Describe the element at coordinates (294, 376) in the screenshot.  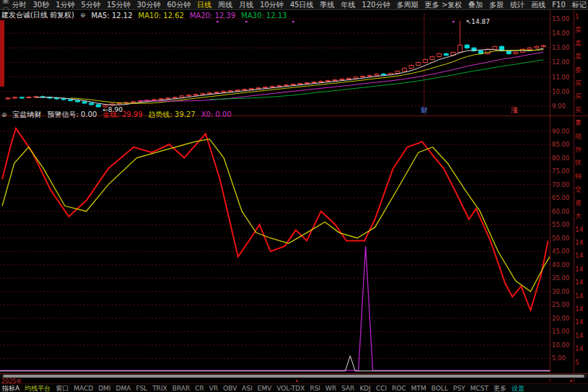
I see `chart-scrollbar-thumb` at that location.